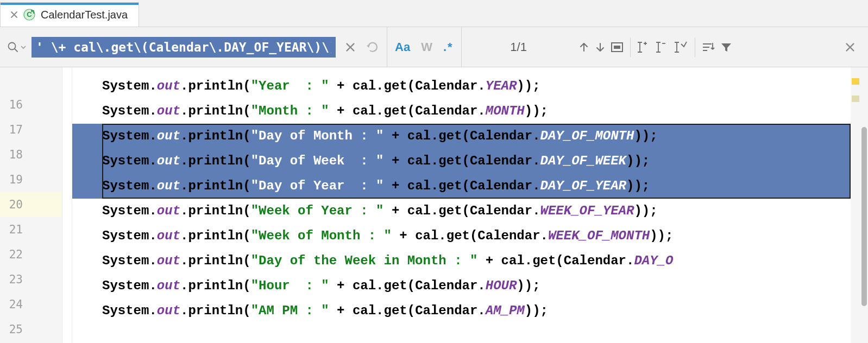  What do you see at coordinates (681, 47) in the screenshot?
I see `select-all-occurrences-icon` at bounding box center [681, 47].